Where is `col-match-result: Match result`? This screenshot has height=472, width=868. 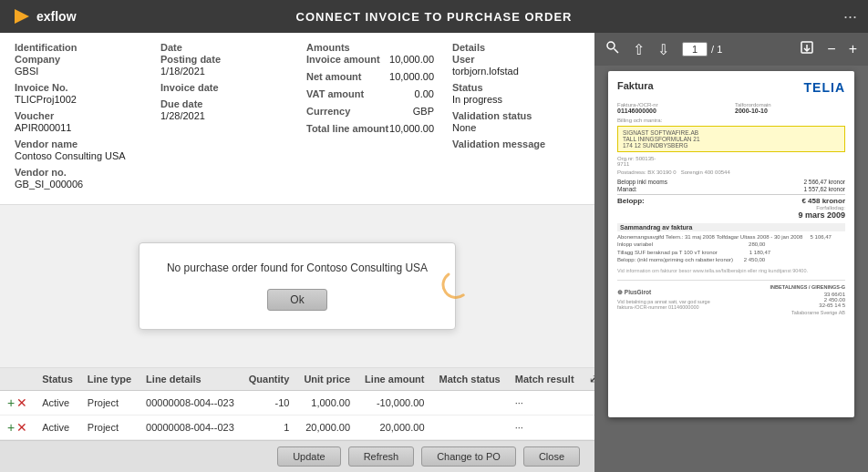
col-match-result: Match result is located at coordinates (545, 379).